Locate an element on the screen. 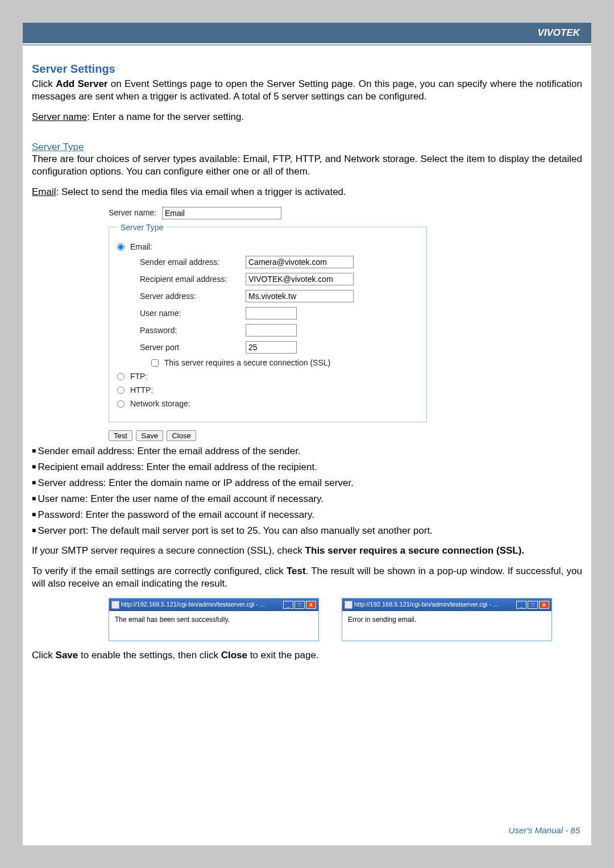 This screenshot has height=868, width=614. intro-paragraph: Click Add Server on Event Settings page … is located at coordinates (307, 90).